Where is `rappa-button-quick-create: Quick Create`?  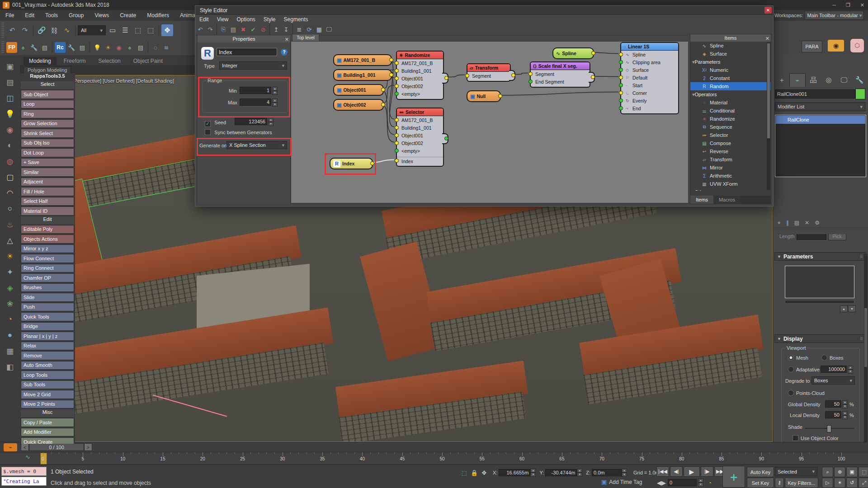
rappa-button-quick-create: Quick Create is located at coordinates (47, 441).